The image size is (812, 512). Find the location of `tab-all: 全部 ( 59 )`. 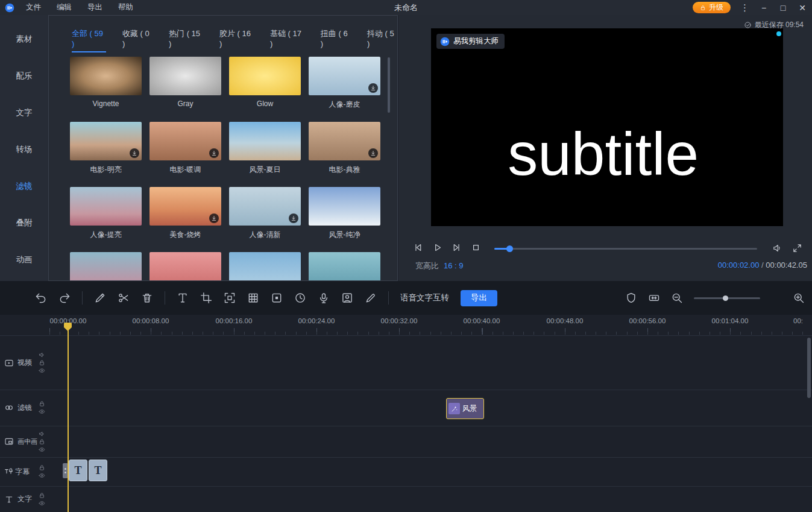

tab-all: 全部 ( 59 ) is located at coordinates (89, 40).